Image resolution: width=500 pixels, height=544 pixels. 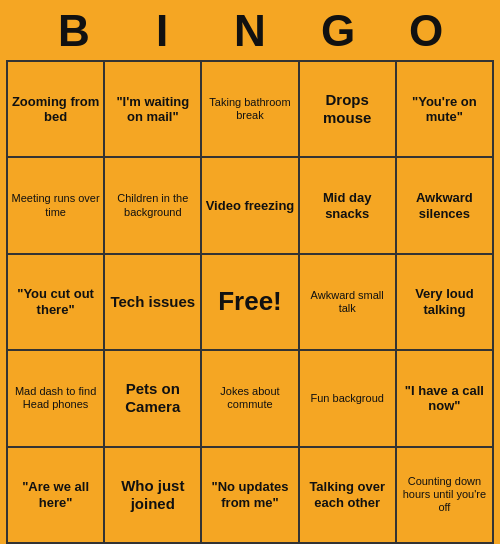 What do you see at coordinates (348, 109) in the screenshot?
I see `bingo-cell: Drops mouse` at bounding box center [348, 109].